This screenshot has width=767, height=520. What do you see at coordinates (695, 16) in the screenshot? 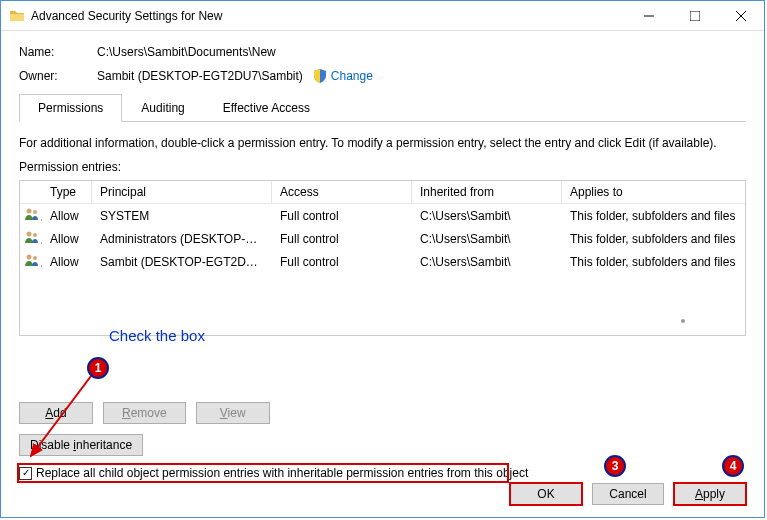
I see `titlebar-controls` at bounding box center [695, 16].